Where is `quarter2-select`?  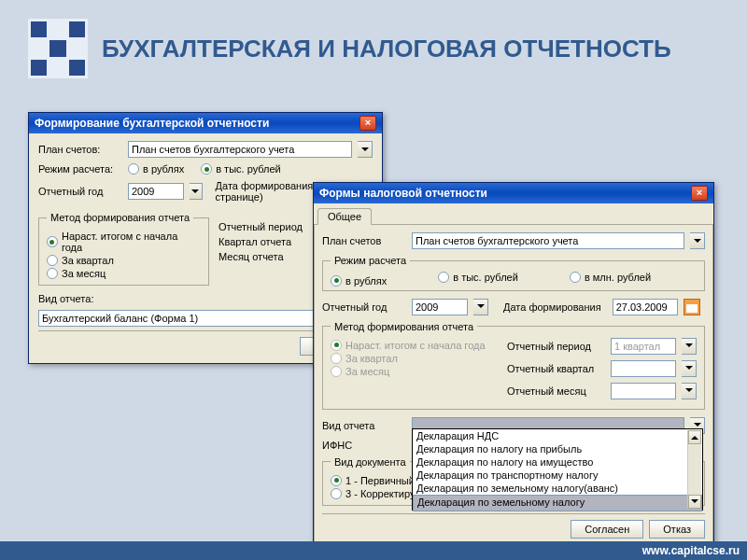
quarter2-select is located at coordinates (643, 369).